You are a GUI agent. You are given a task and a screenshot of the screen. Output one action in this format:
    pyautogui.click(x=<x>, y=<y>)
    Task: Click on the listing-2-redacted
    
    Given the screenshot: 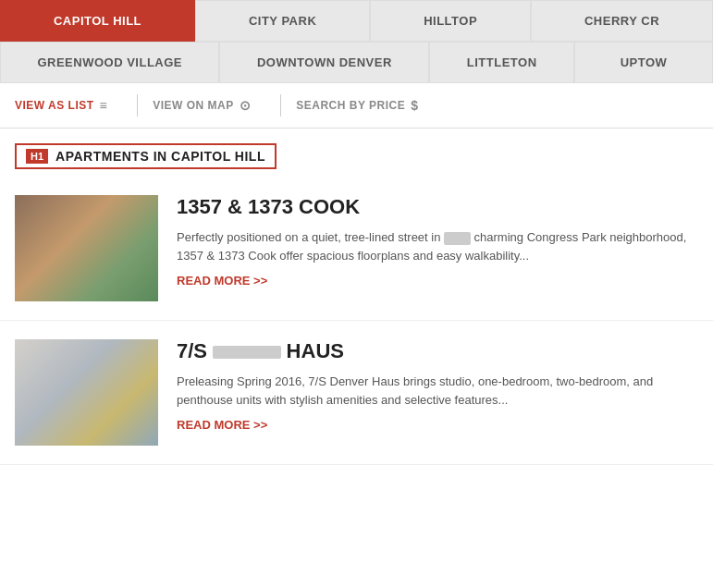 What is the action you would take?
    pyautogui.click(x=246, y=352)
    